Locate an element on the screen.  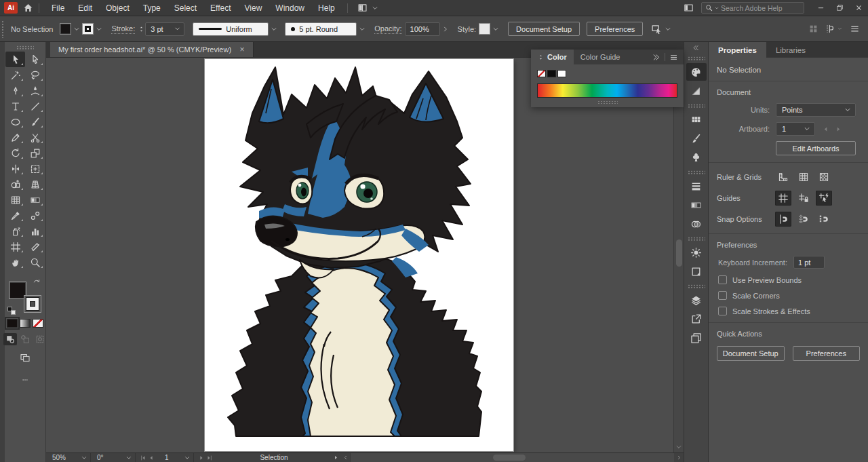
symbol-sprayer-tool is located at coordinates (15, 231).